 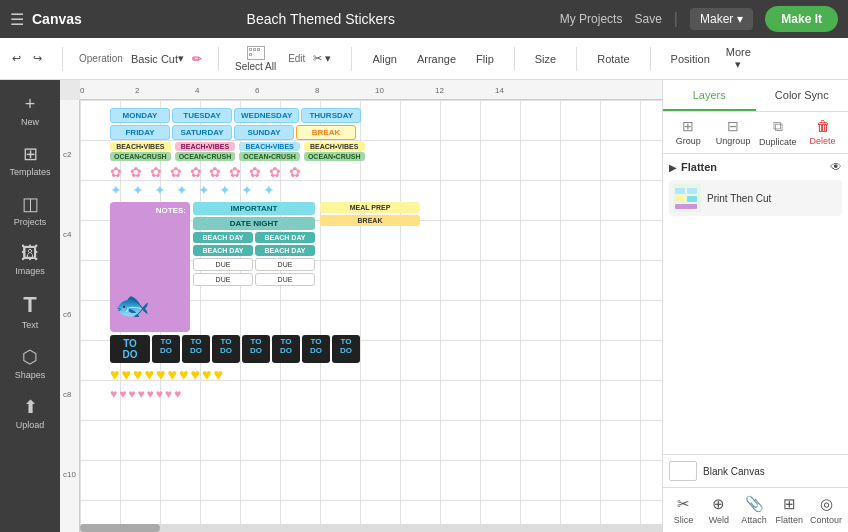 I want to click on ocean-crush-4: OCEAN•CRUSH, so click(x=334, y=156).